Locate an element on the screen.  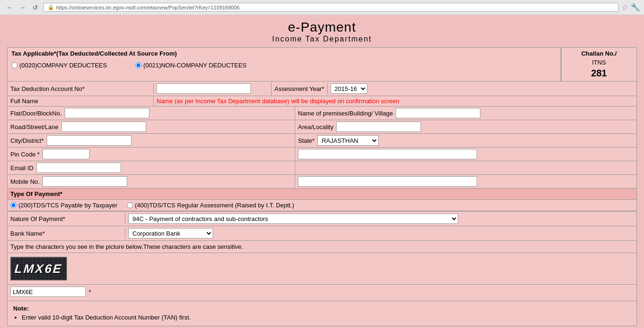
nature-select: 94C - Payment of contractors and sub-con… is located at coordinates (293, 219).